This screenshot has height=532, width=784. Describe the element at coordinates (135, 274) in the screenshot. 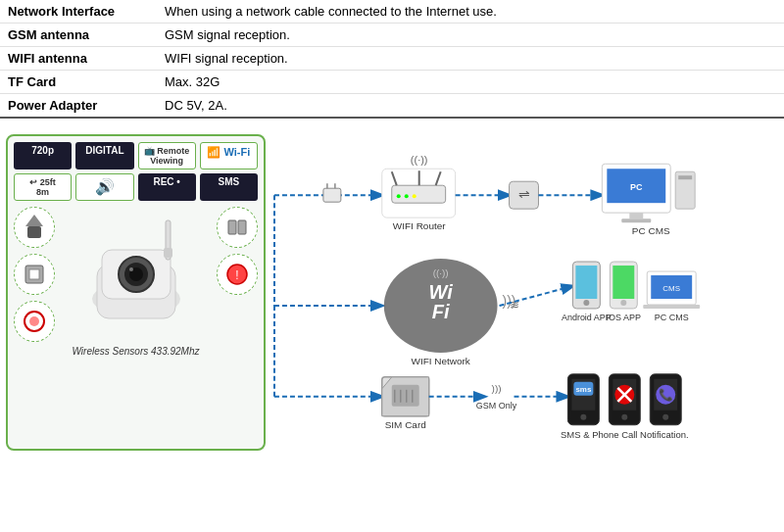

I see `camera-main` at that location.